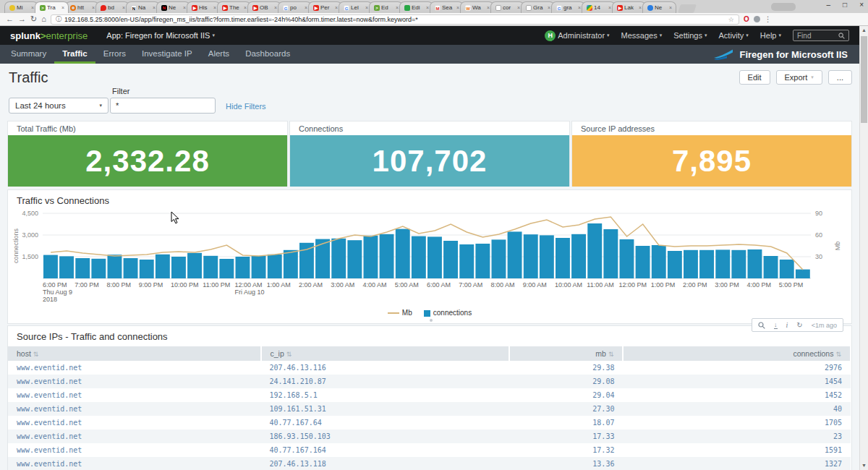 This screenshot has height=470, width=868. Describe the element at coordinates (538, 7) in the screenshot. I see `browser-tab: Gra×` at that location.